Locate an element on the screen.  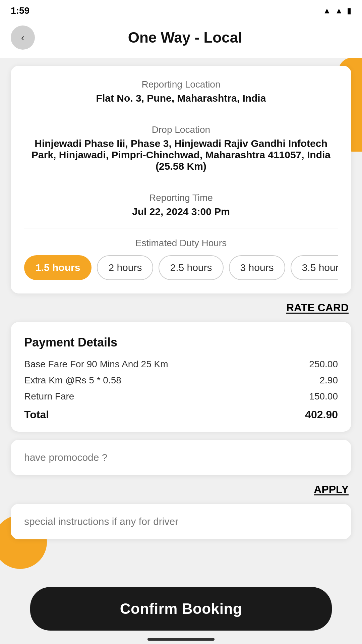
status-time: 1:59 is located at coordinates (20, 11).